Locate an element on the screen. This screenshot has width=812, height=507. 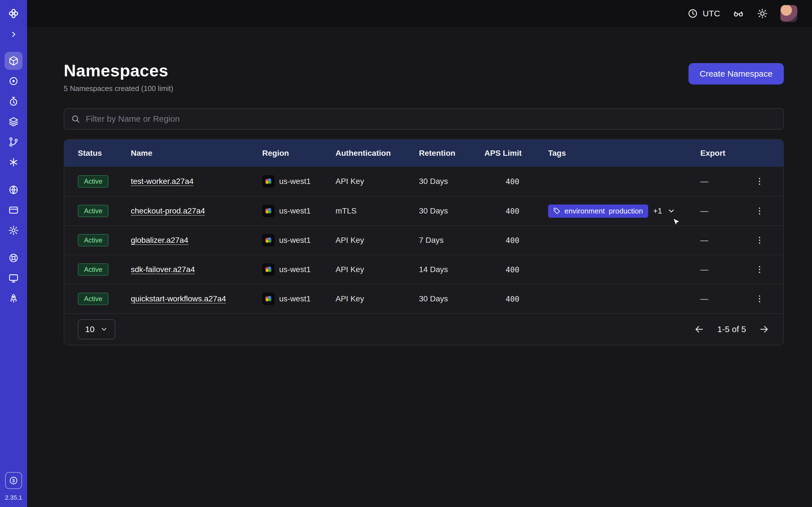
table-row: Active checkout-prod.a27a4 us-west1 mTLS… is located at coordinates (424, 211).